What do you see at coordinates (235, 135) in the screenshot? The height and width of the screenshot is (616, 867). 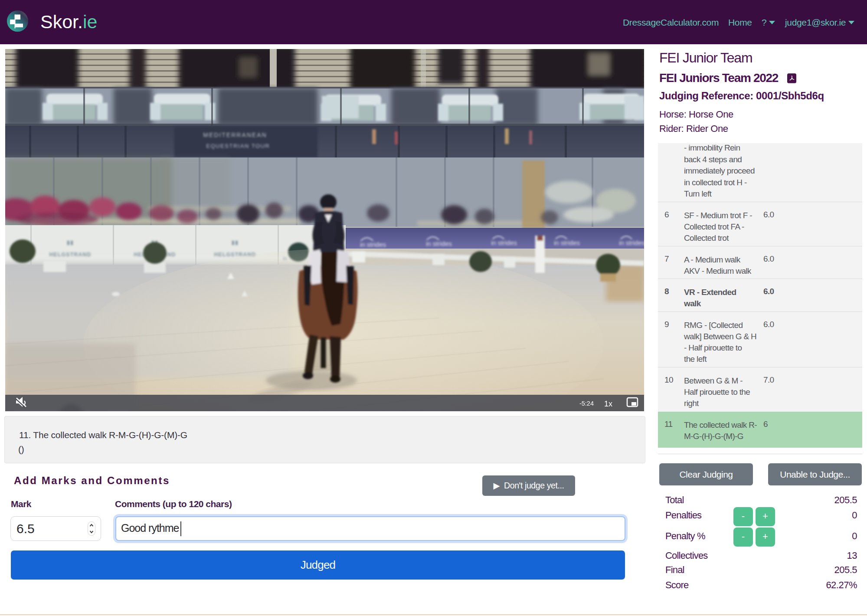 I see `svg-text: MEDITERRANEAN` at bounding box center [235, 135].